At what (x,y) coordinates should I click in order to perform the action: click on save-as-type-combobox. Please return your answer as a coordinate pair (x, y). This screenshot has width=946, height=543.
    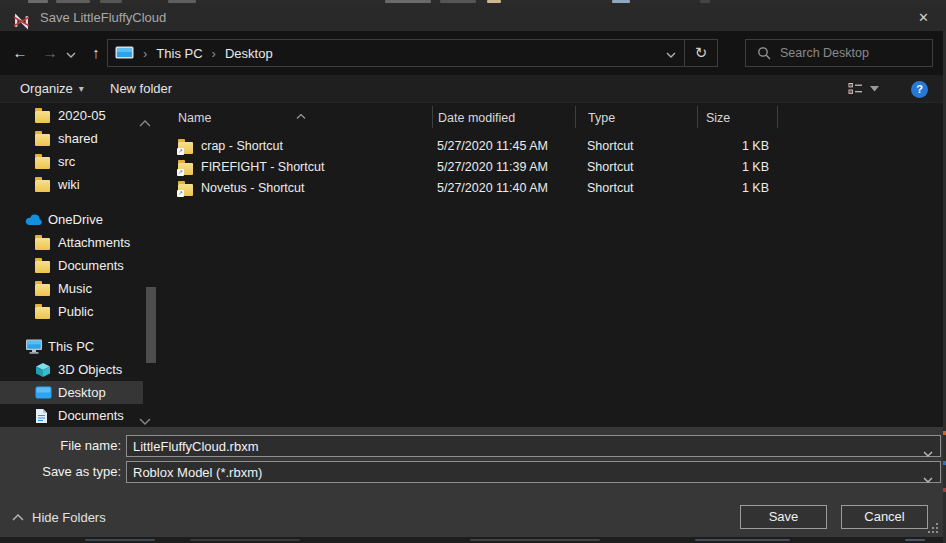
    Looking at the image, I should click on (534, 472).